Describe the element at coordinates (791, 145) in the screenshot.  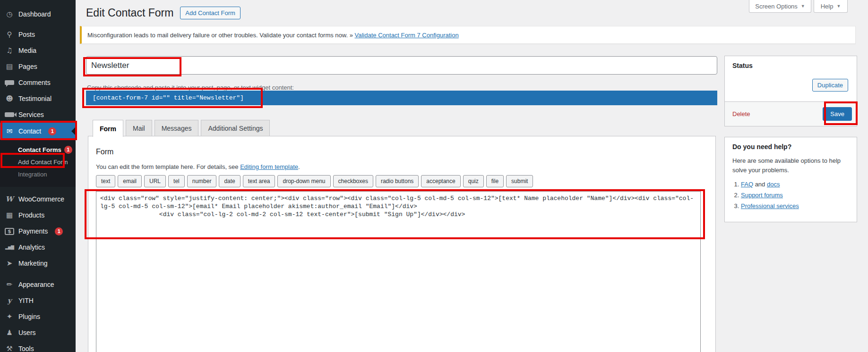
I see `help-heading: Do you need help?` at that location.